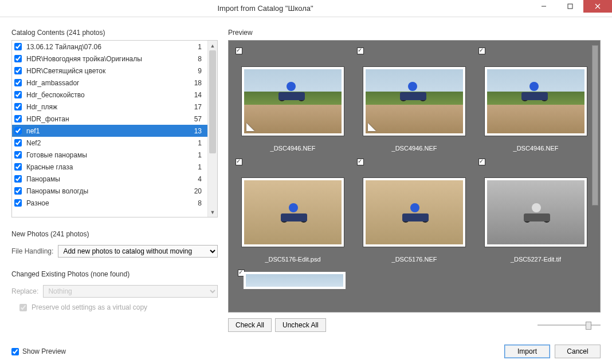 This screenshot has height=364, width=612. Describe the element at coordinates (107, 155) in the screenshot. I see `catalog-row-name: Готовые панорамы` at that location.